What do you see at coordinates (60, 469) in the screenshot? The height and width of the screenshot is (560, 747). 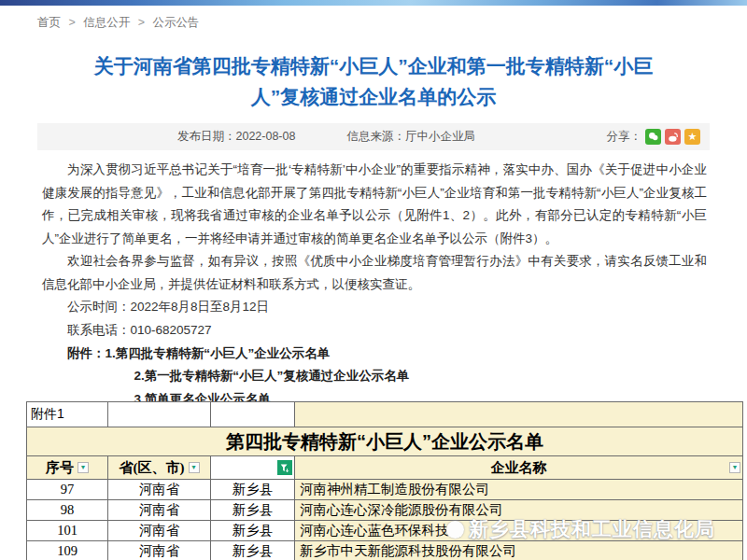 I see `header-label: 序号` at bounding box center [60, 469].